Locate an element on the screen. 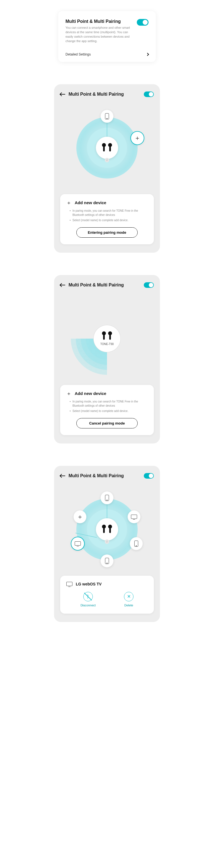 The image size is (214, 868). delete-label: Delete is located at coordinates (129, 605).